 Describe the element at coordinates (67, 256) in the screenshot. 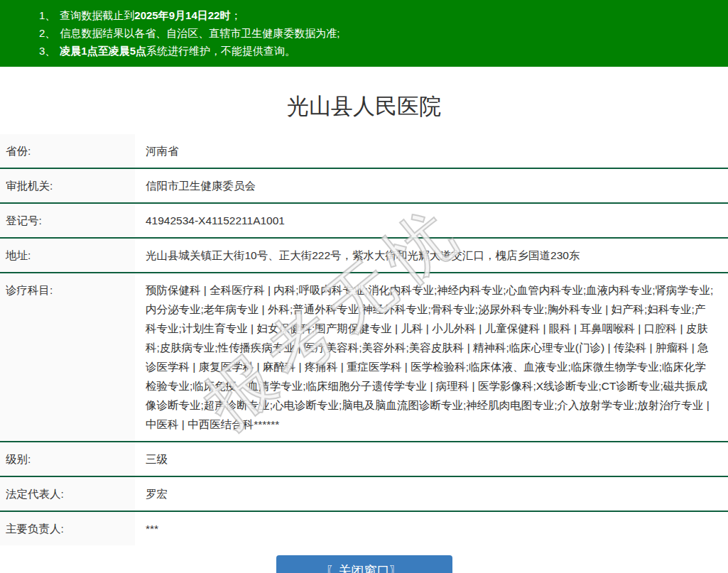

I see `field-label: 地址:` at that location.